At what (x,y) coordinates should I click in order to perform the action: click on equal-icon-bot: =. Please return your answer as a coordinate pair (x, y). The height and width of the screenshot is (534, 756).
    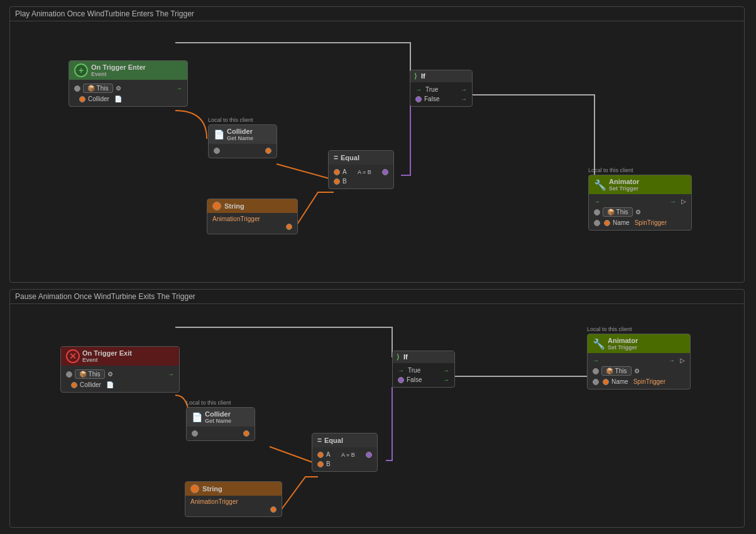
    Looking at the image, I should click on (319, 440).